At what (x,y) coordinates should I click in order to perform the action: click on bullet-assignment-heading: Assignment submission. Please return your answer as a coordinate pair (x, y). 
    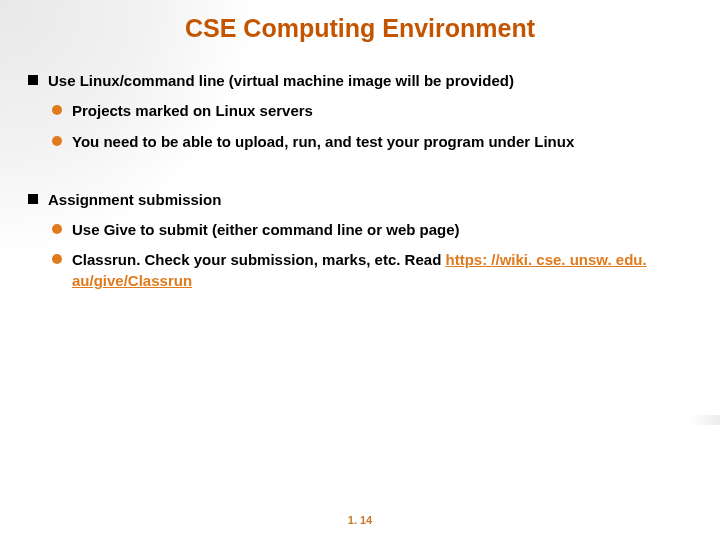
    Looking at the image, I should click on (360, 200).